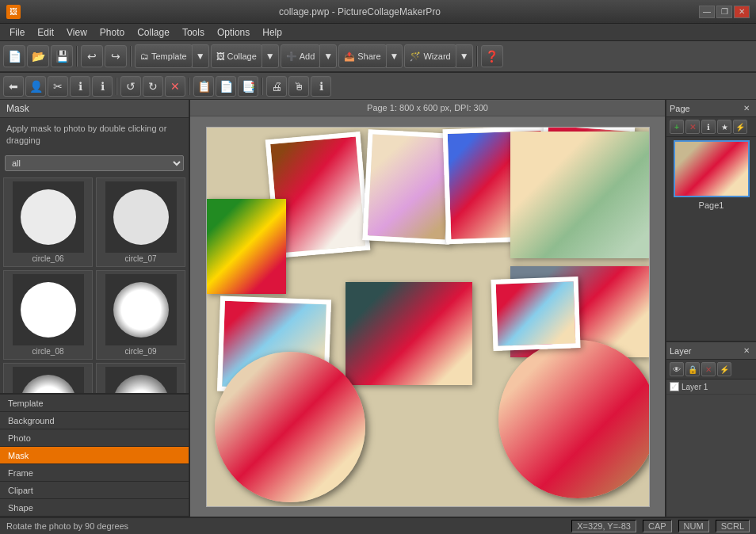 Image resolution: width=756 pixels, height=534 pixels. What do you see at coordinates (464, 56) in the screenshot?
I see `wizard-dropdown-arrow: ▼` at bounding box center [464, 56].